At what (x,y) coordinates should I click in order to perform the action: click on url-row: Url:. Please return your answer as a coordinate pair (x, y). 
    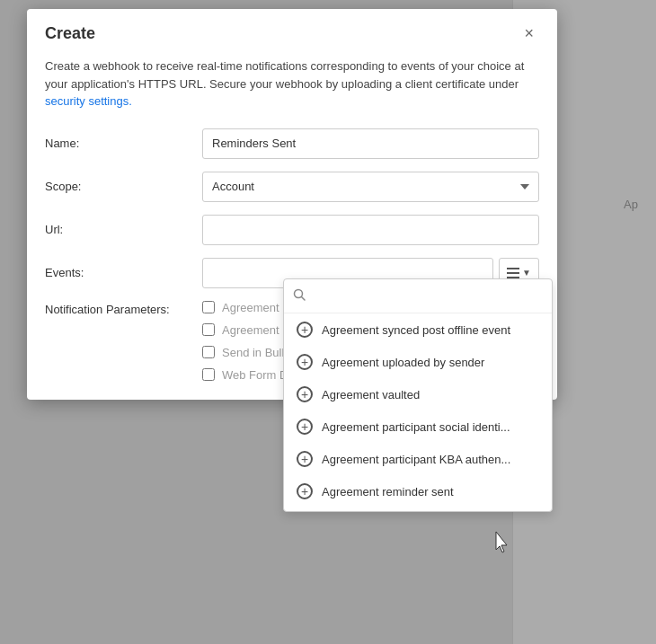
    Looking at the image, I should click on (292, 230).